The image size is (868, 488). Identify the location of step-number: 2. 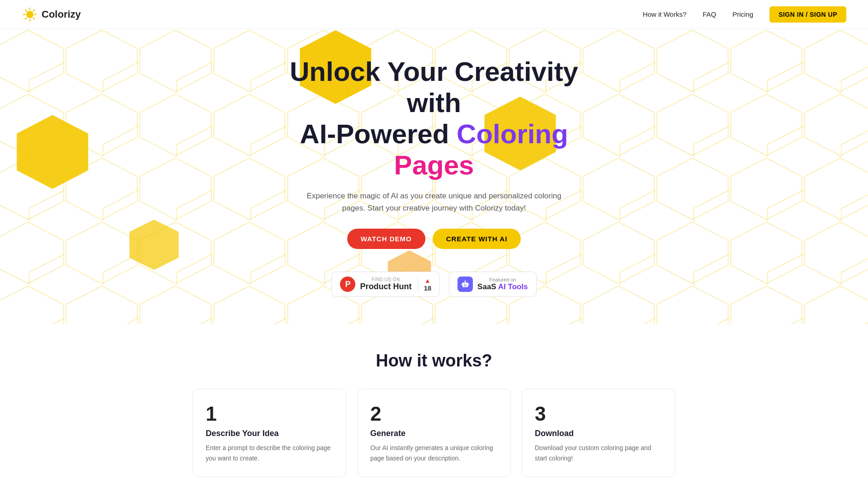
(434, 414).